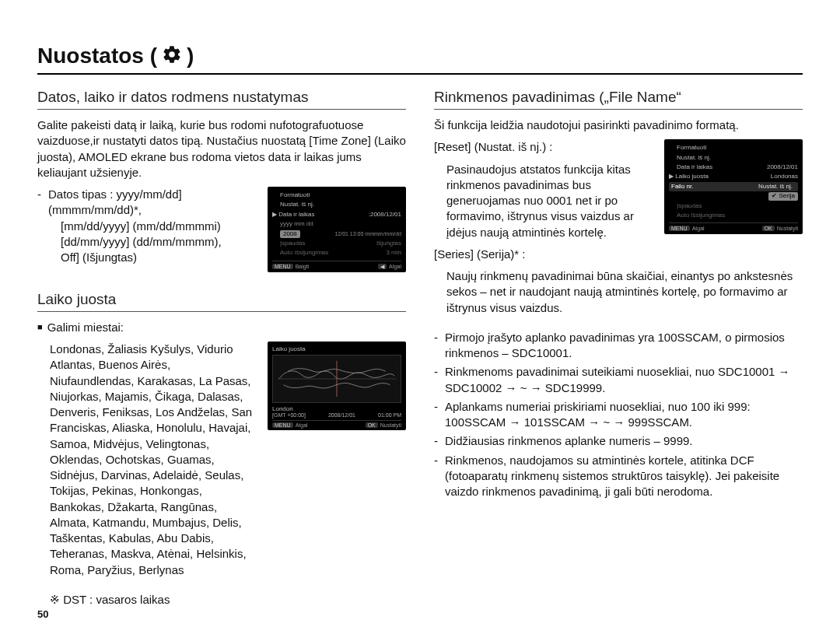 Image resolution: width=840 pixels, height=634 pixels. Describe the element at coordinates (783, 196) in the screenshot. I see `ui-option-series: ✔ Serija` at that location.